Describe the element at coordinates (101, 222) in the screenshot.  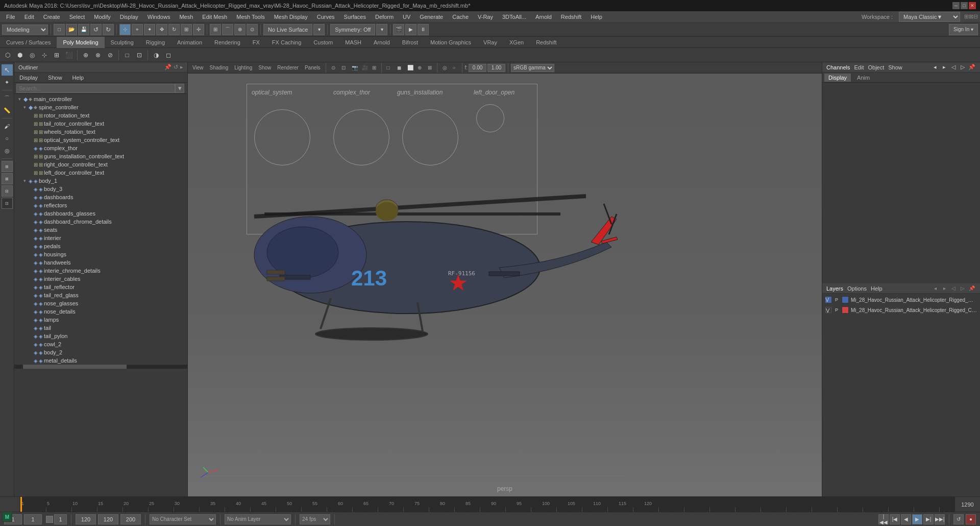
I see `tree-item-dash-chrome: ▸ ◈ ◈ dashboard_chrome_details` at that location.